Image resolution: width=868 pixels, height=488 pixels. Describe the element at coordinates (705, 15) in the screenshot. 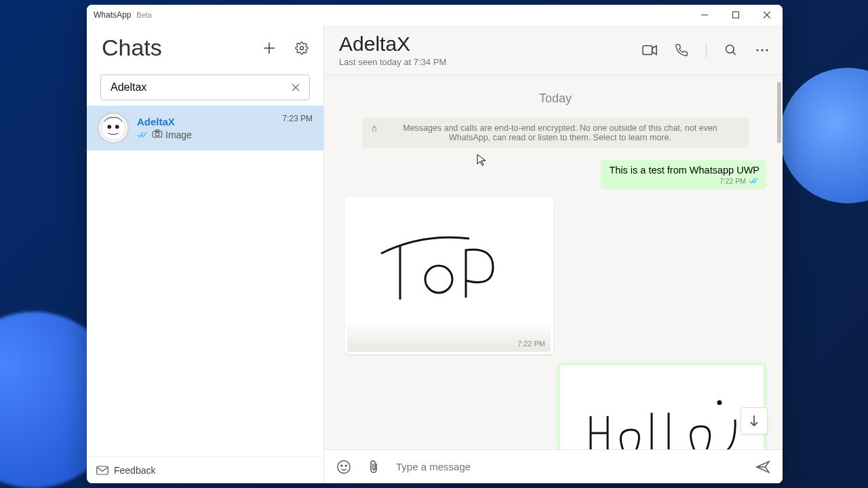

I see `minimize-button` at that location.